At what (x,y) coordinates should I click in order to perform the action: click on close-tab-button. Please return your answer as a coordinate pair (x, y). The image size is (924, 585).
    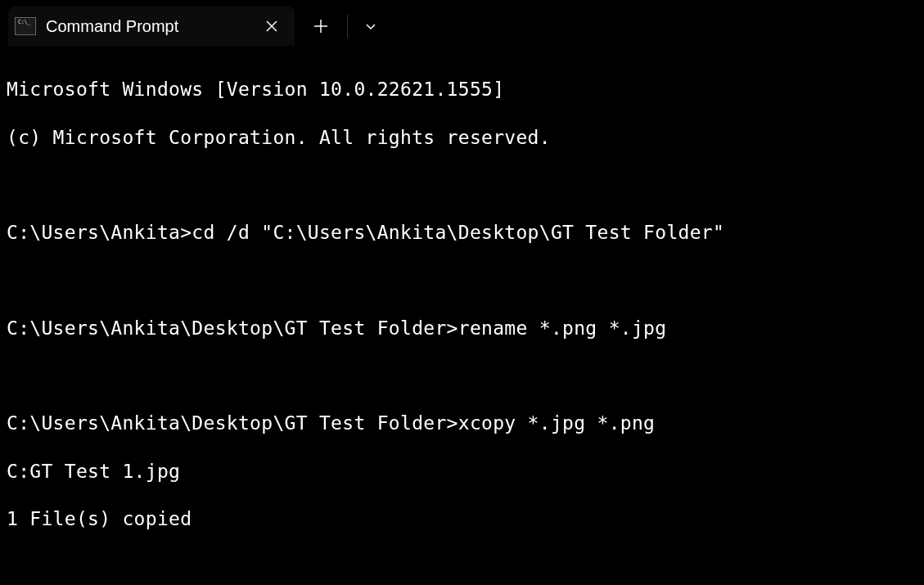
    Looking at the image, I should click on (272, 26).